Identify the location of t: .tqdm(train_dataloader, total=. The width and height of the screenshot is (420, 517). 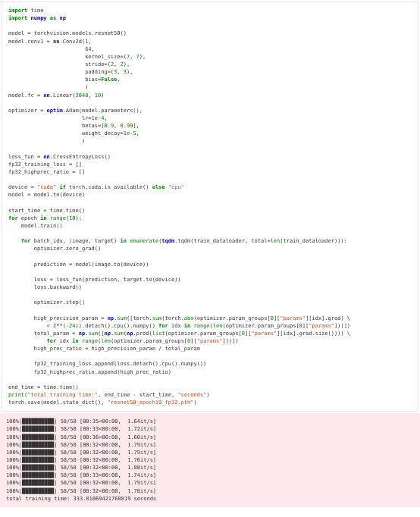
(222, 241).